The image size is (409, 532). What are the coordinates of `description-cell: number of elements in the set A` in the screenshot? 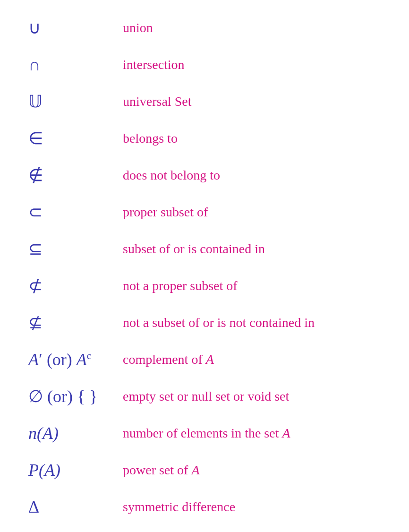 It's located at (252, 433).